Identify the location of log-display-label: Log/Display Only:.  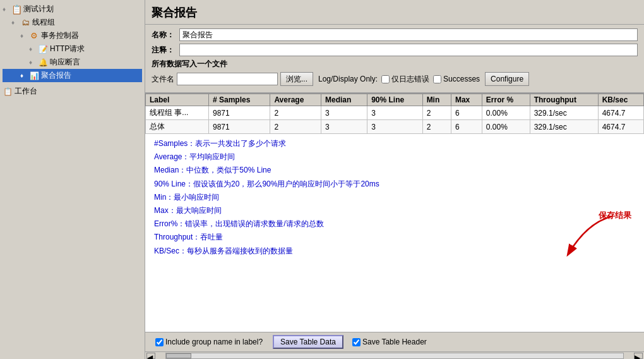
(348, 79).